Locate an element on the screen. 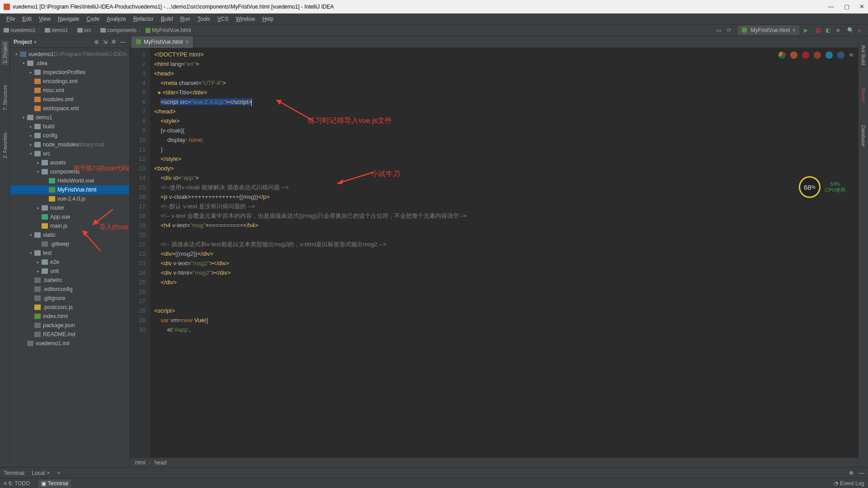 The image size is (868, 488). breadcrumb-item: MyFristVue.html is located at coordinates (168, 30).